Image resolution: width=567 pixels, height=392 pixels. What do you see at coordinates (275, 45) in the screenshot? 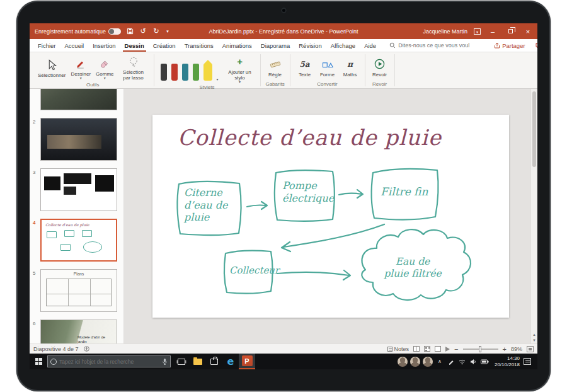
I see `tab-diaporama: Diaporama` at bounding box center [275, 45].